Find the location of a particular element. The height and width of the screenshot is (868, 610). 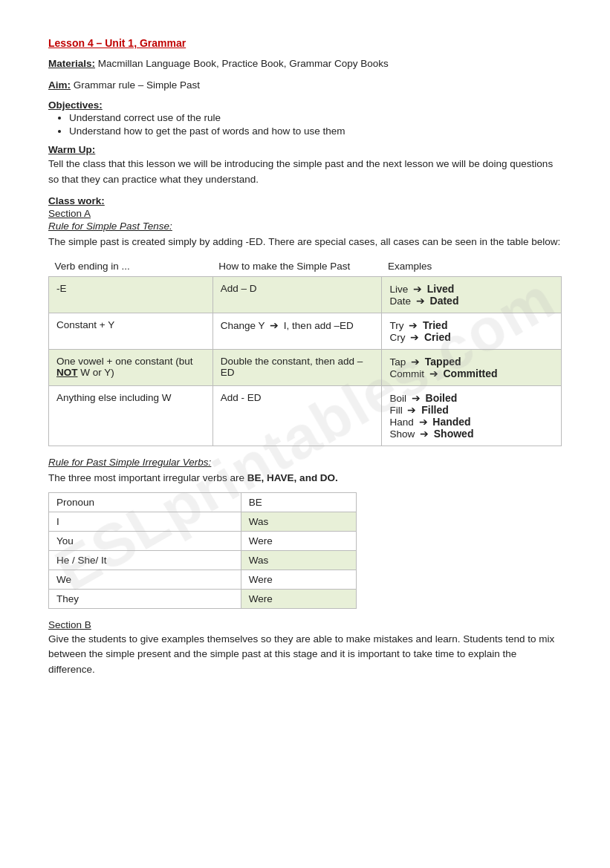

lesson-title-section: Lesson 4 – Unit 1, Grammar is located at coordinates (305, 43).